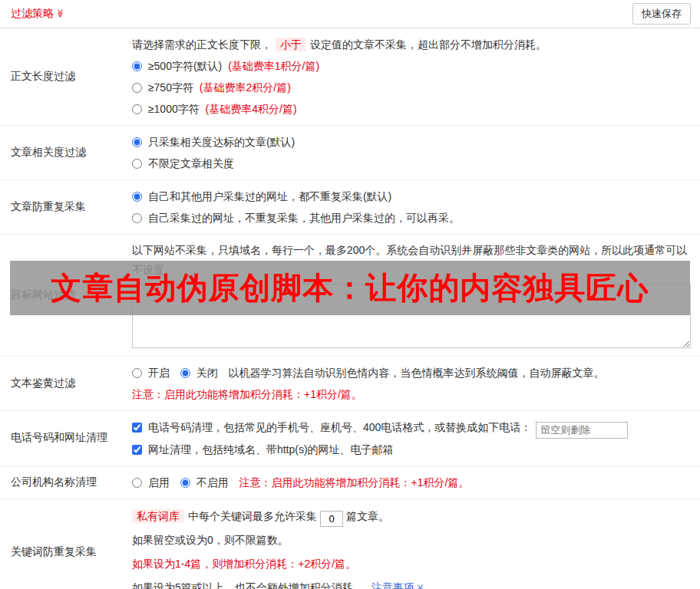  I want to click on notes-link-chevron-icon: ≫, so click(421, 586).